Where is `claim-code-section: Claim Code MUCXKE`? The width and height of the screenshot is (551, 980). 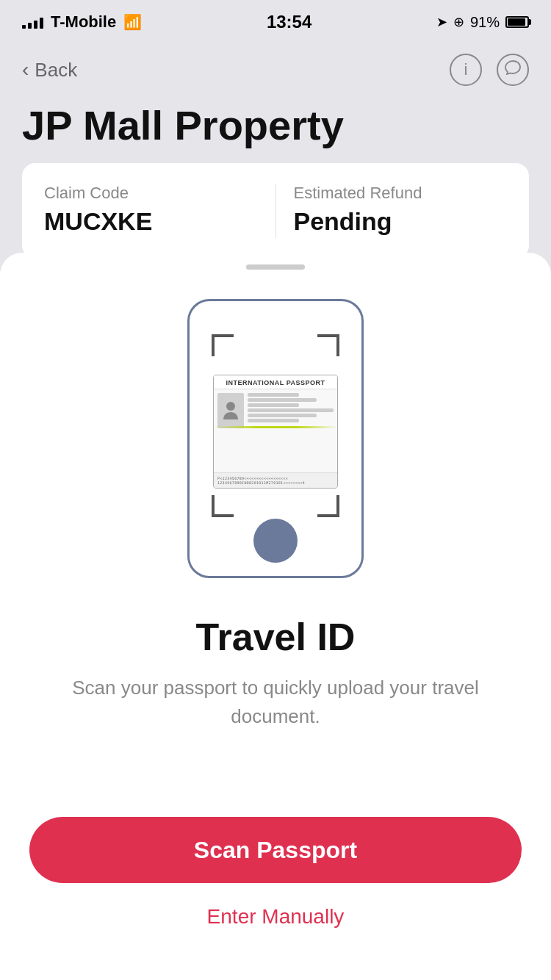
claim-code-section: Claim Code MUCXKE is located at coordinates (160, 211).